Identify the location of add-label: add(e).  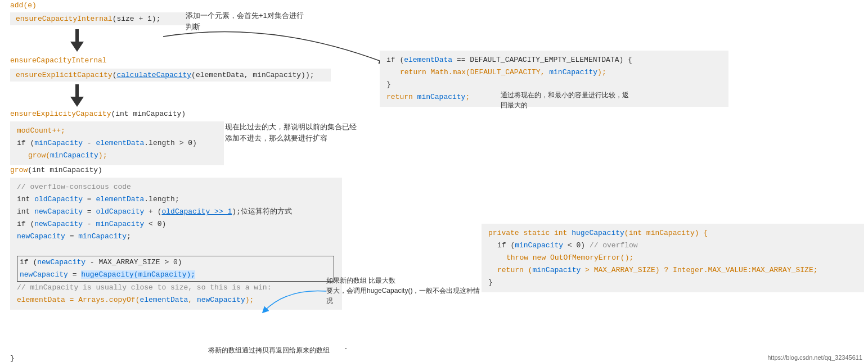
(24, 6).